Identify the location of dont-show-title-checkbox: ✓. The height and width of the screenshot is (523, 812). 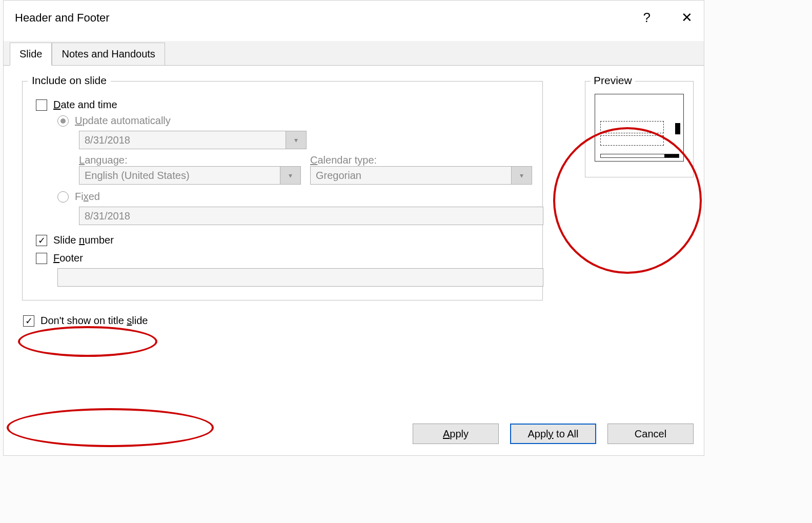
(29, 321).